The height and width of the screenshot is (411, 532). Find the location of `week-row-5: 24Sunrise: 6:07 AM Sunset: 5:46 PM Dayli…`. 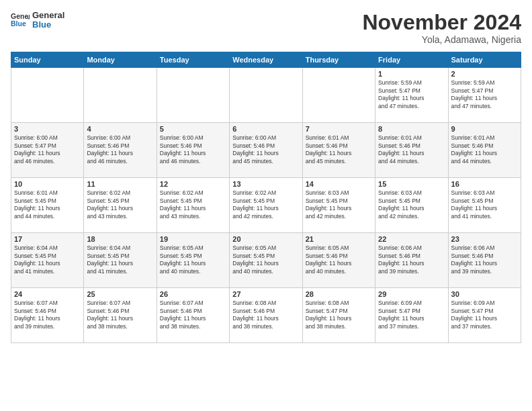

week-row-5: 24Sunrise: 6:07 AM Sunset: 5:46 PM Dayli… is located at coordinates (266, 316).